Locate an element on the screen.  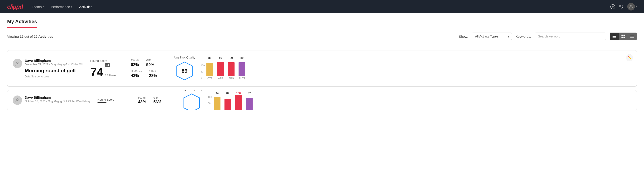
nav-activities: Activities is located at coordinates (86, 7).